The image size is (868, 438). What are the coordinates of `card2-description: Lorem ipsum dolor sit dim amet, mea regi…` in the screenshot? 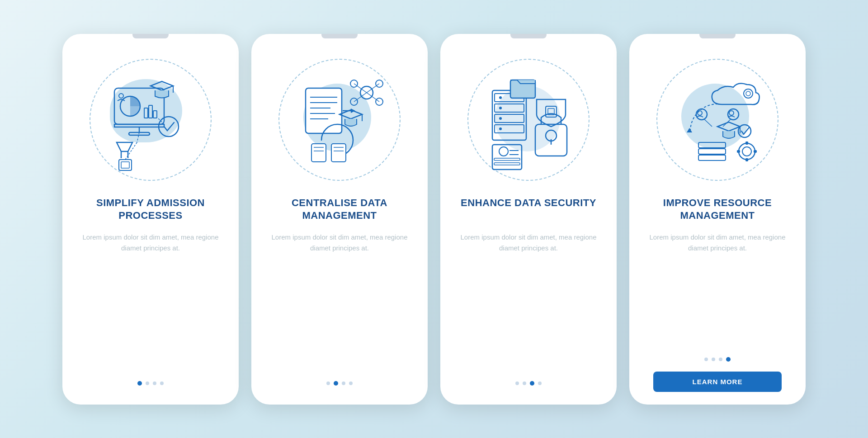 It's located at (340, 243).